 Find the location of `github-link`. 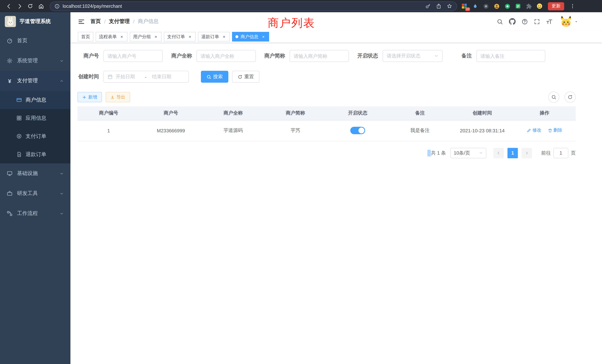

github-link is located at coordinates (512, 21).